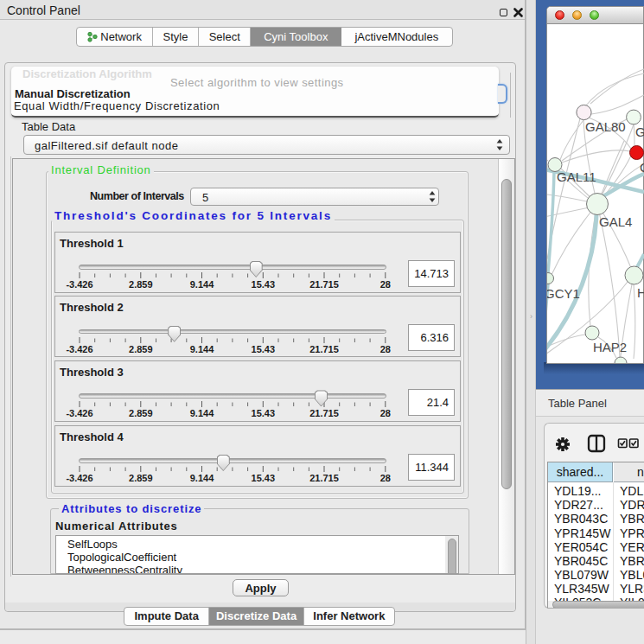 This screenshot has width=644, height=644. Describe the element at coordinates (641, 168) in the screenshot. I see `svg-text: CY` at that location.